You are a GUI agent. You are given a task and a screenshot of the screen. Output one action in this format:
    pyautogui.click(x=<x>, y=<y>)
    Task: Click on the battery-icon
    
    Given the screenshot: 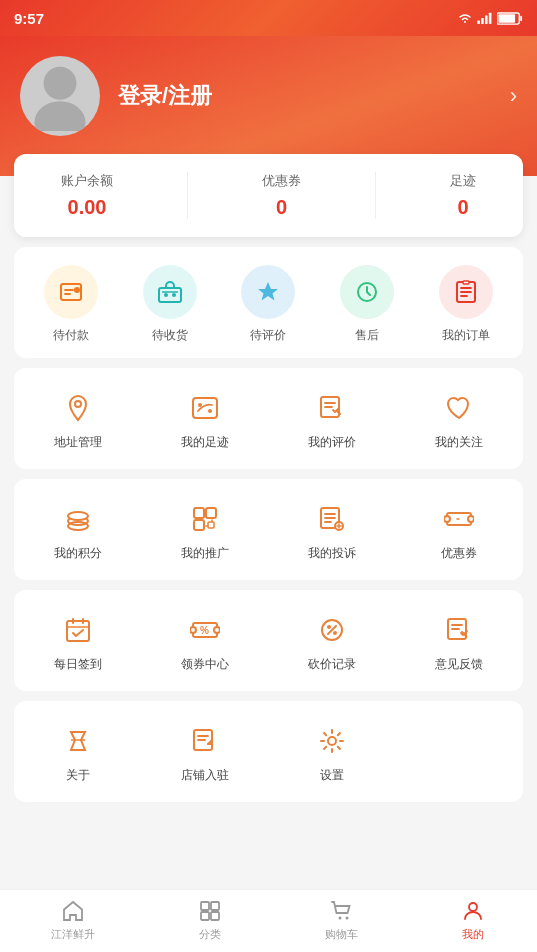 What is the action you would take?
    pyautogui.click(x=510, y=18)
    